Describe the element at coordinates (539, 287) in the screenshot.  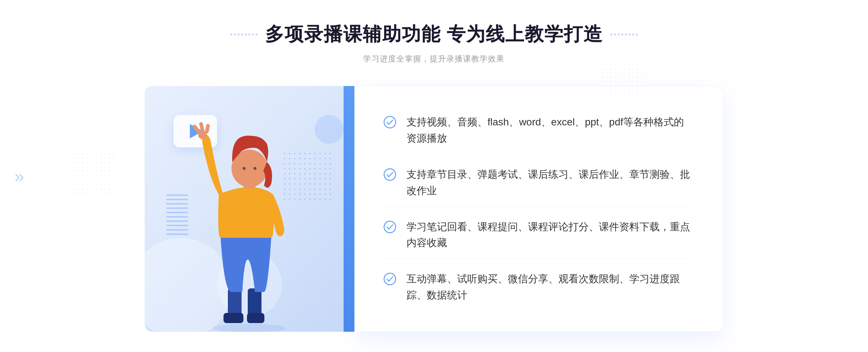
I see `feature-item-4: 互动弹幕、试听购买、微信分享、观看次数限制、学习进度跟踪、数据统计` at that location.